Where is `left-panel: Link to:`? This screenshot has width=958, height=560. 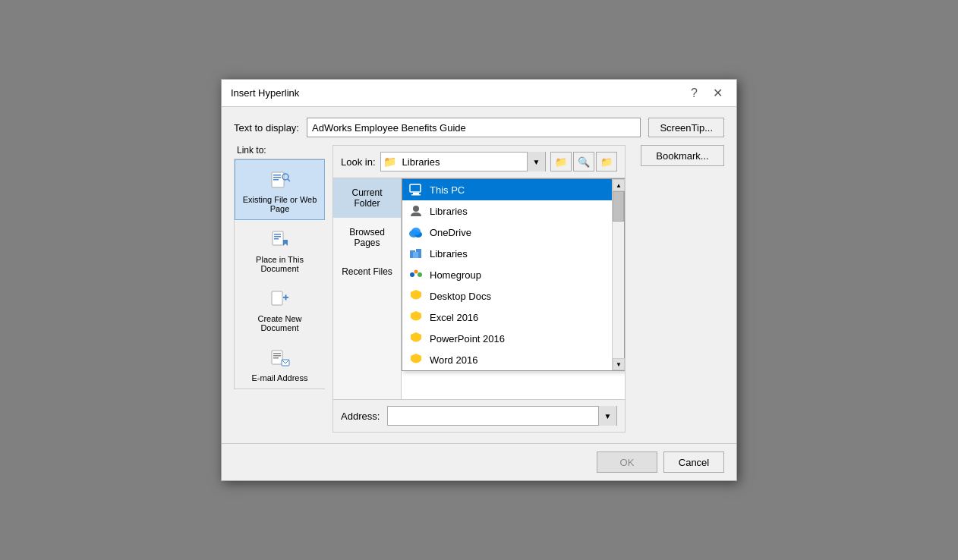 left-panel: Link to: is located at coordinates (279, 288).